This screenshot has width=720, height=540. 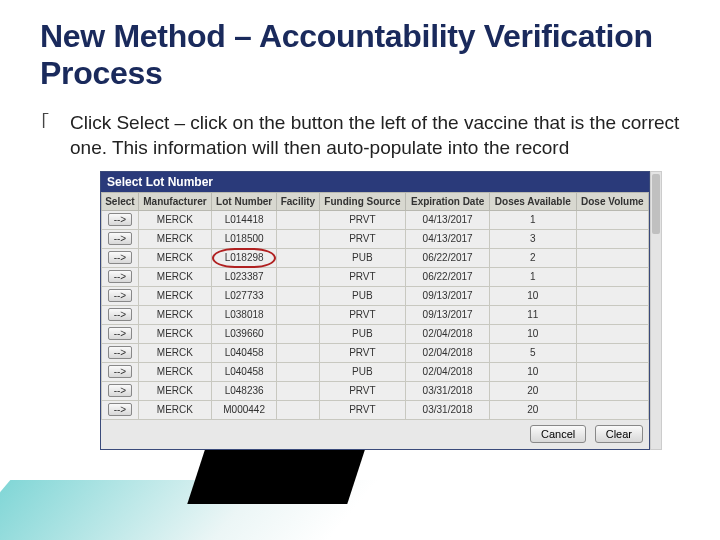 What do you see at coordinates (376, 258) in the screenshot?
I see `table-row: -->MERCKL018298PUB06/22/20172` at bounding box center [376, 258].